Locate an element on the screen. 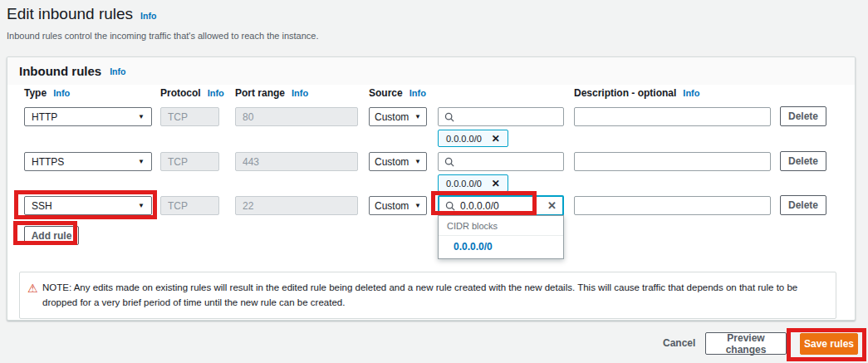 The image size is (868, 363). column-header-port-range: Port range Info is located at coordinates (272, 93).